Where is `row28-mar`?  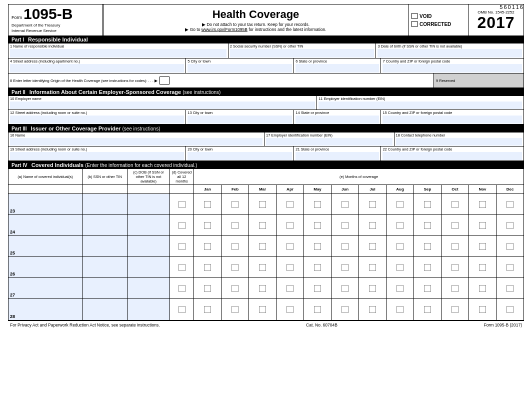
row28-mar is located at coordinates (263, 310).